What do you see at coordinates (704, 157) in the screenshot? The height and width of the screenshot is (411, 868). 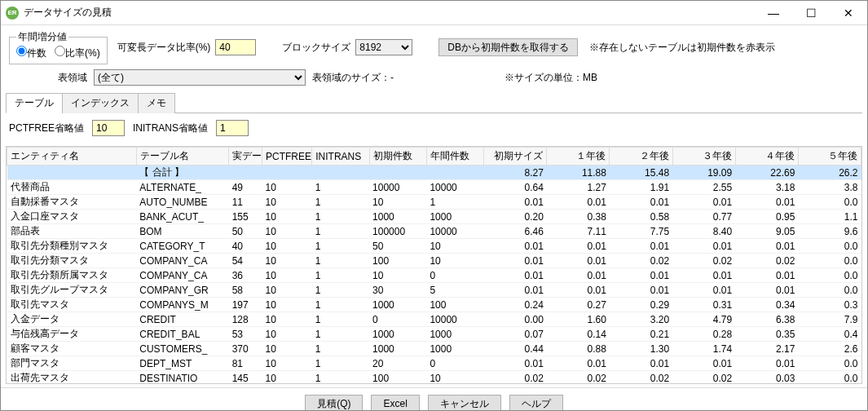 I see `th-y3: ３年後` at bounding box center [704, 157].